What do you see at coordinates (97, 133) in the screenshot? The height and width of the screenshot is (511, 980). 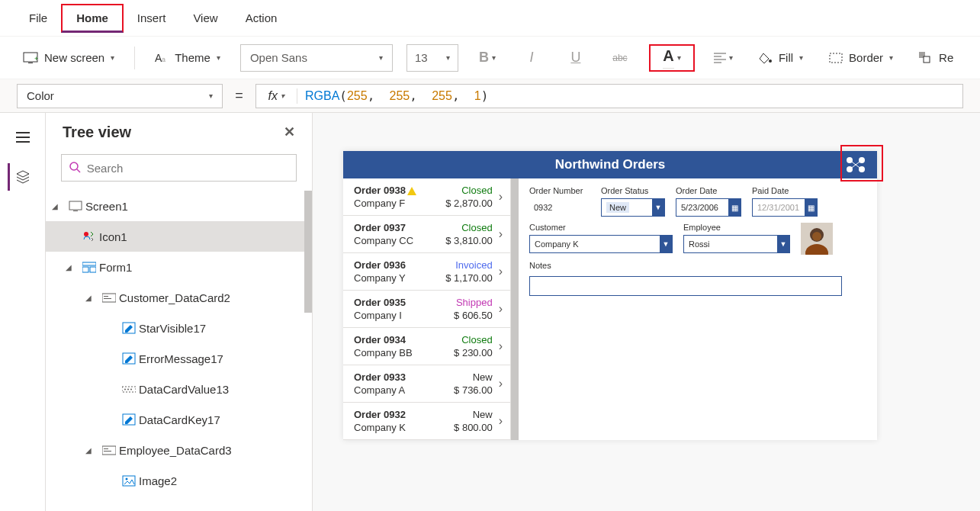 I see `tree-view-title: Tree view` at bounding box center [97, 133].